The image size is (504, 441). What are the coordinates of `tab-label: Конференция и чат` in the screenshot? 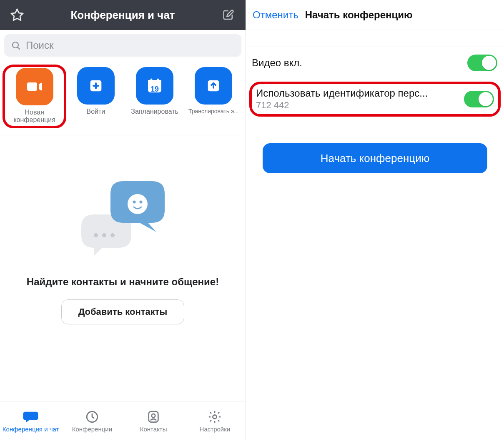 It's located at (31, 429).